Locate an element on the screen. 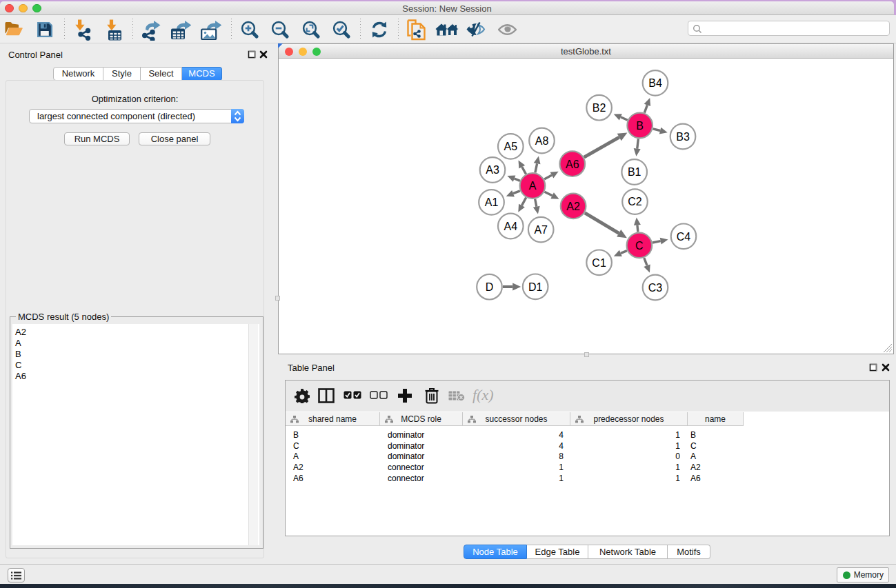 The image size is (896, 588). svg-text: C1 is located at coordinates (599, 263).